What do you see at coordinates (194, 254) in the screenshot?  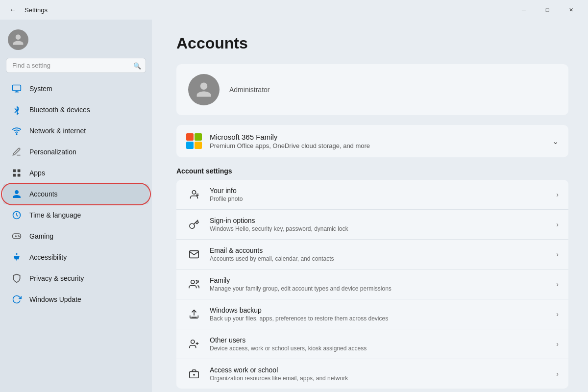 I see `email-icon` at bounding box center [194, 254].